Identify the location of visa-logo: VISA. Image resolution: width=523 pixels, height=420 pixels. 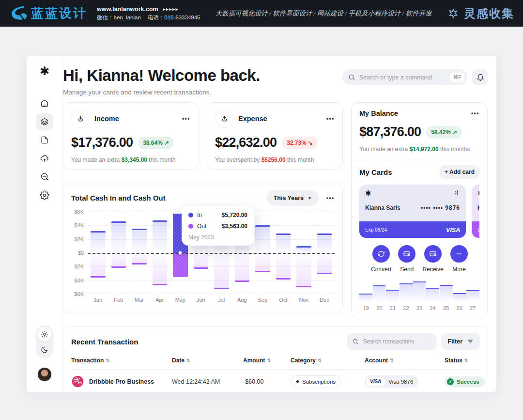
(453, 230).